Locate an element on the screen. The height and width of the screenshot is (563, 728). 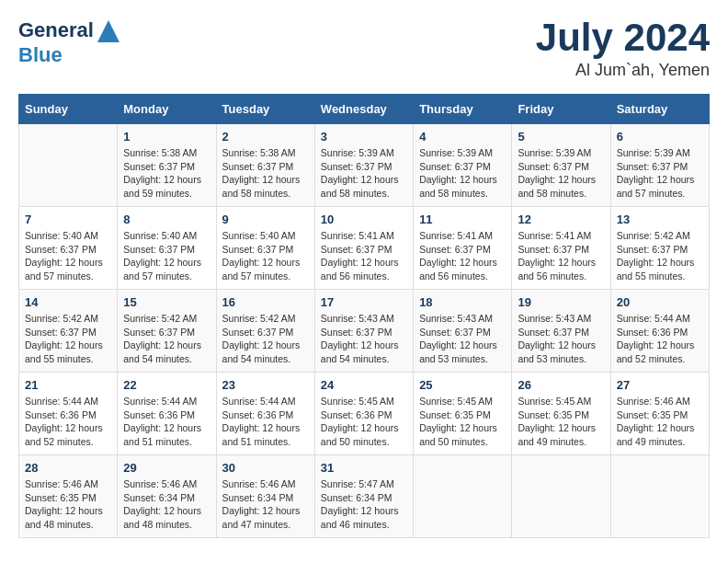
calendar-cell: 17Sunrise: 5:43 AM Sunset: 6:37 PM Dayli… is located at coordinates (364, 331).